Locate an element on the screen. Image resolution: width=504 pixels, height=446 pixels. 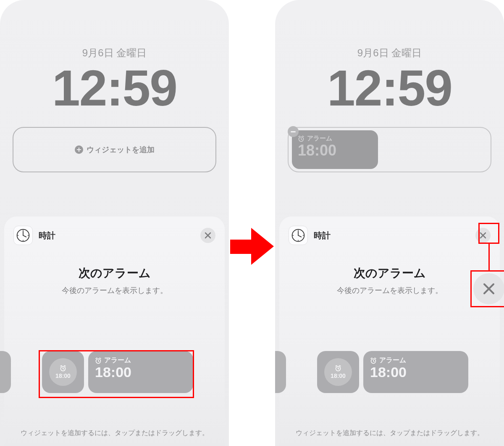
widget-slot-filled: アラーム 18:00 is located at coordinates (390, 150).